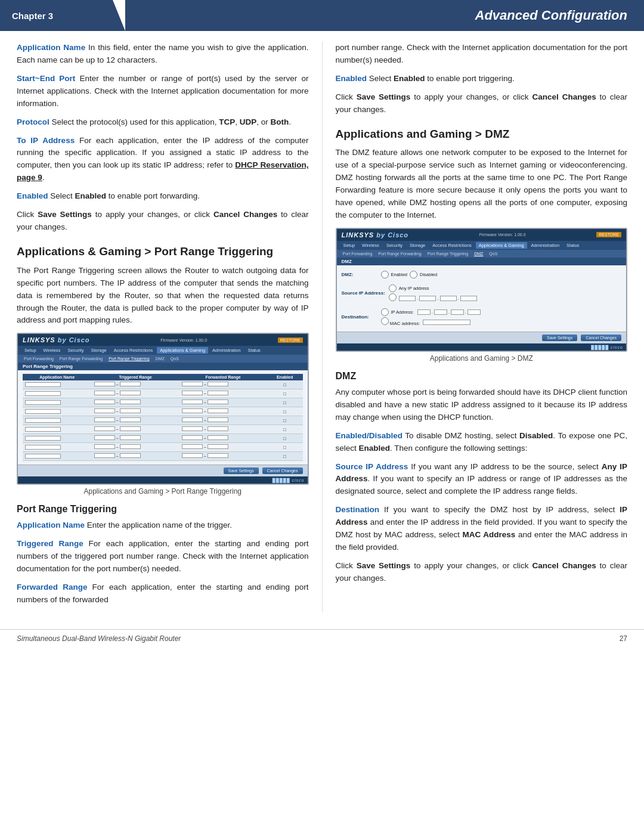 The image size is (644, 833). What do you see at coordinates (482, 293) in the screenshot?
I see `source-ip-row: Source IP Address: Any IP address` at bounding box center [482, 293].